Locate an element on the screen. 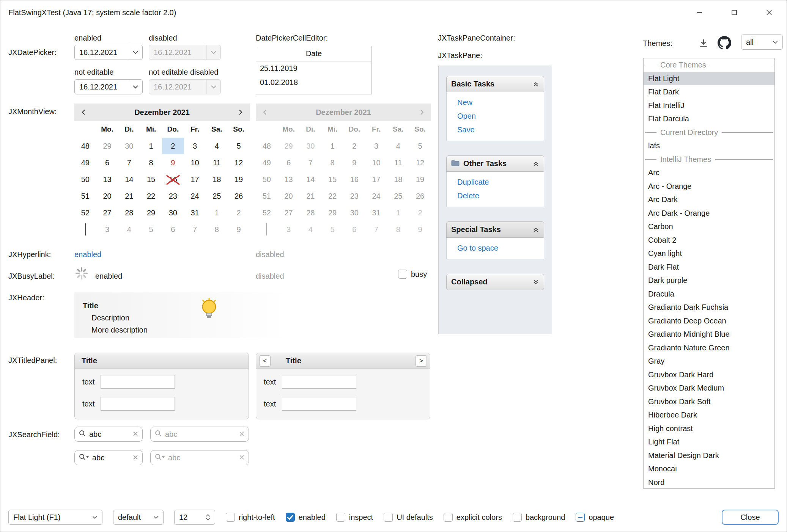 Image resolution: width=787 pixels, height=532 pixels. theme-item: Gradianto Deep Ocean is located at coordinates (709, 321).